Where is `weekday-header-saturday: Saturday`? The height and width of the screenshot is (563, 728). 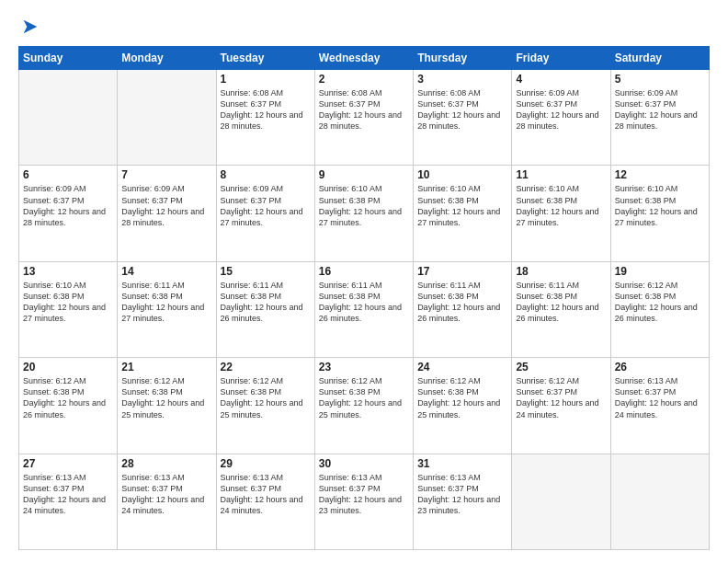 weekday-header-saturday: Saturday is located at coordinates (660, 59).